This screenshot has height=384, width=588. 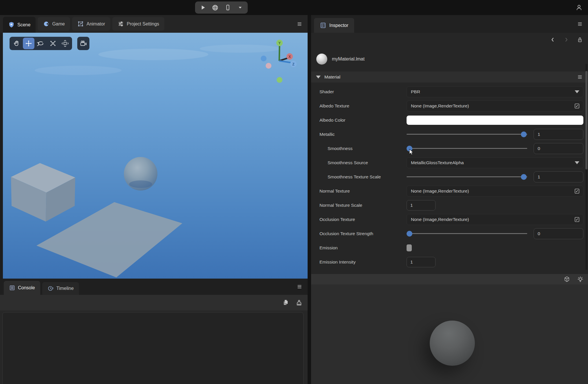 What do you see at coordinates (450, 191) in the screenshot?
I see `property-row: Normal Texture None (Image,RenderTexture…` at bounding box center [450, 191].